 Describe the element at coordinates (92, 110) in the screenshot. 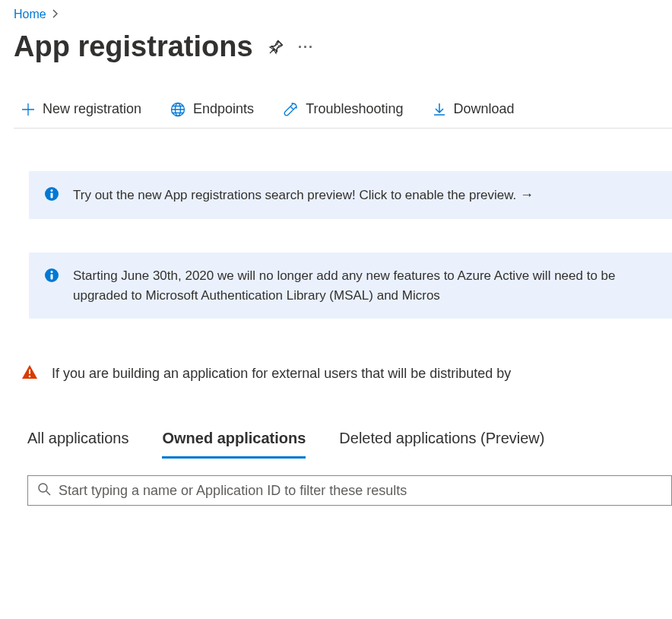

I see `new-registration-label: New registration` at that location.